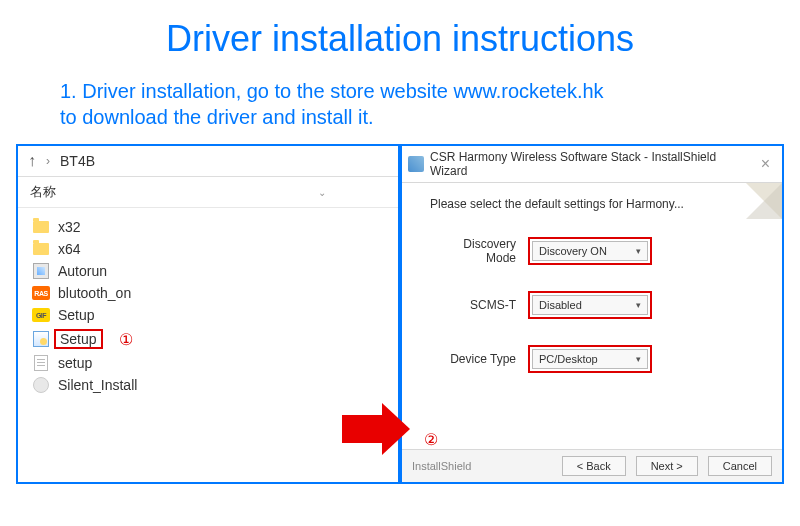 The width and height of the screenshot is (800, 526). What do you see at coordinates (590, 164) in the screenshot?
I see `dialog-title: CSR Harmony Wireless Software Stack - In…` at bounding box center [590, 164].